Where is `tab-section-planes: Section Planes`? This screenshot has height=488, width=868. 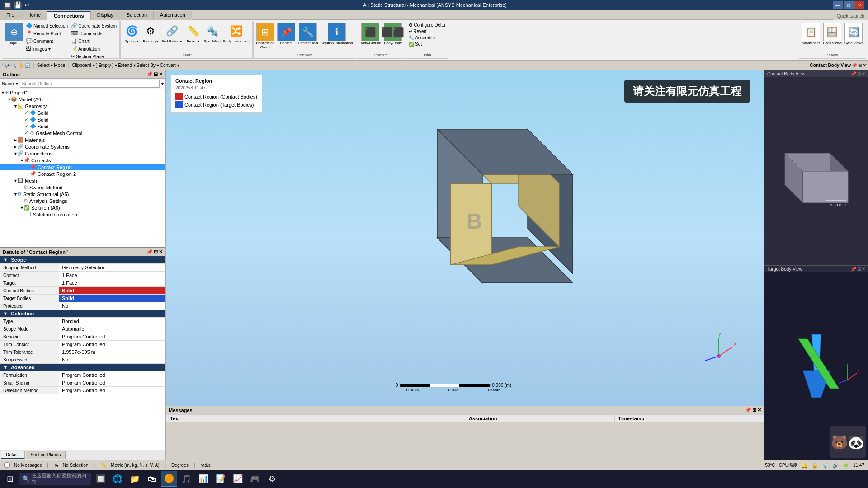 tab-section-planes: Section Planes is located at coordinates (46, 455).